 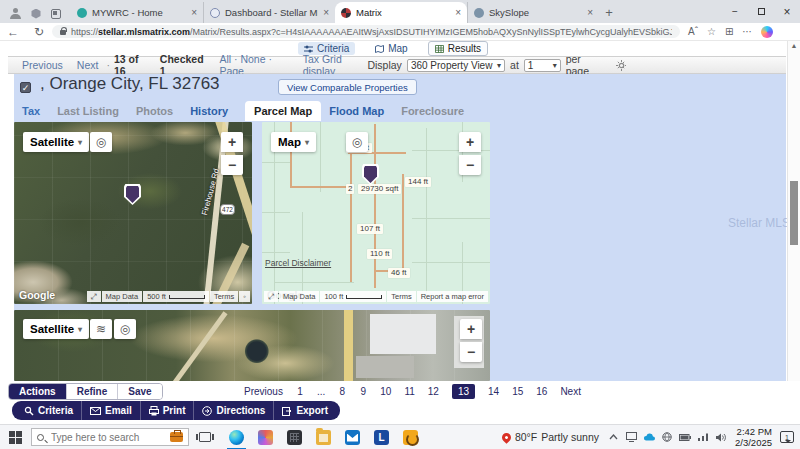 What do you see at coordinates (205, 437) in the screenshot?
I see `task-view-icon` at bounding box center [205, 437].